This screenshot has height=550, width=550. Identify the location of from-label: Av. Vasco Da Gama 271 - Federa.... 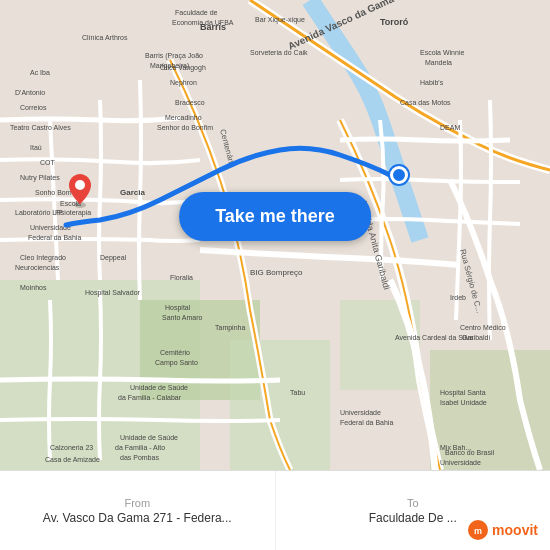
(138, 518).